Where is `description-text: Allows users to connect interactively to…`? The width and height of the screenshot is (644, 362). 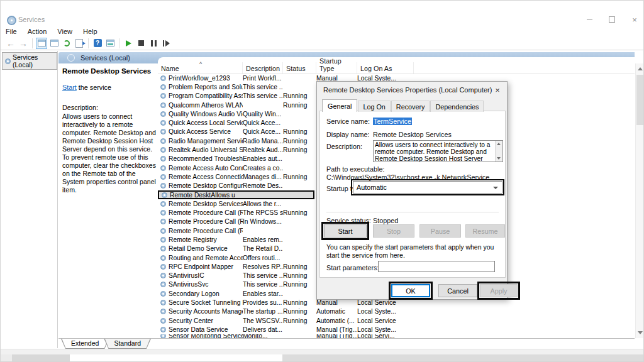
description-text: Allows users to connect interactively to… is located at coordinates (435, 152).